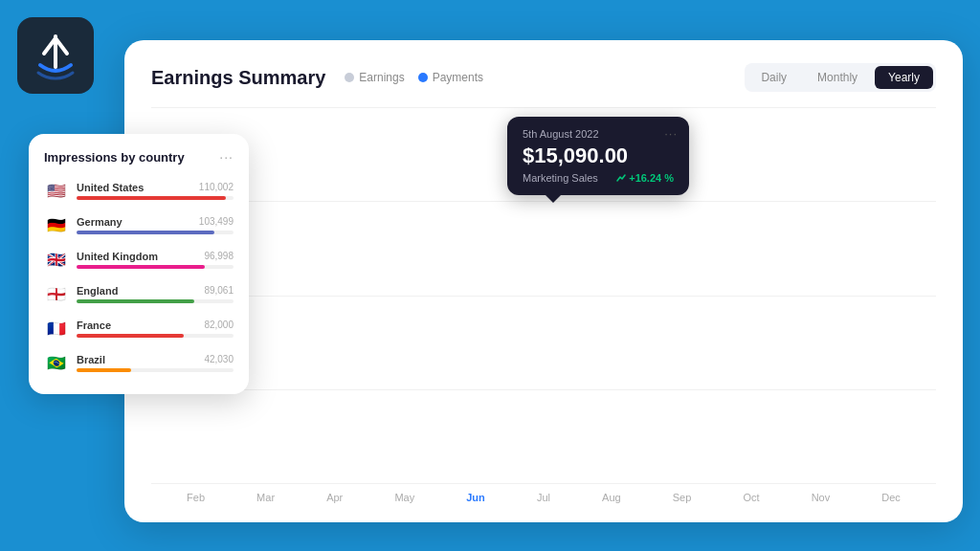 The image size is (980, 551). Describe the element at coordinates (598, 134) in the screenshot. I see `tooltip-date: 5th August 2022` at that location.